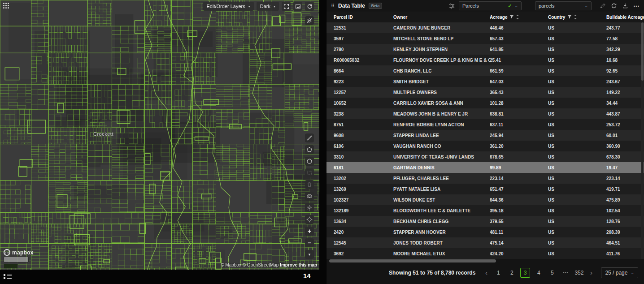 This screenshot has height=284, width=644. What do you see at coordinates (485, 60) in the screenshot?
I see `table-row: R000065032FLOURNOY DOVE CREEK LP & KING …` at bounding box center [485, 60].